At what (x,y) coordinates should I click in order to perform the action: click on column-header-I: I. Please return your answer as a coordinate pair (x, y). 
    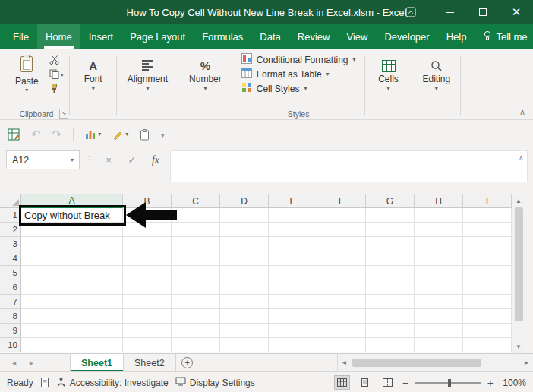
    Looking at the image, I should click on (487, 201).